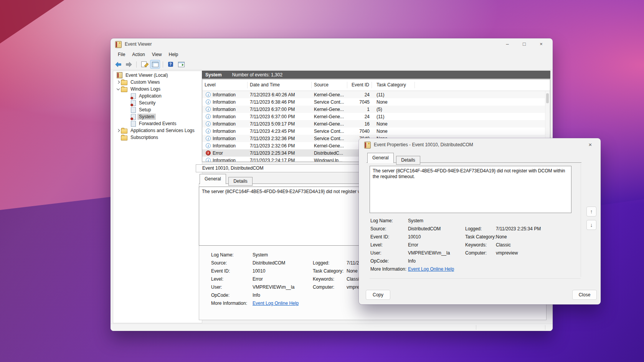 This screenshot has width=644, height=362. What do you see at coordinates (157, 110) in the screenshot?
I see `tree-item-setup: Setup` at bounding box center [157, 110].